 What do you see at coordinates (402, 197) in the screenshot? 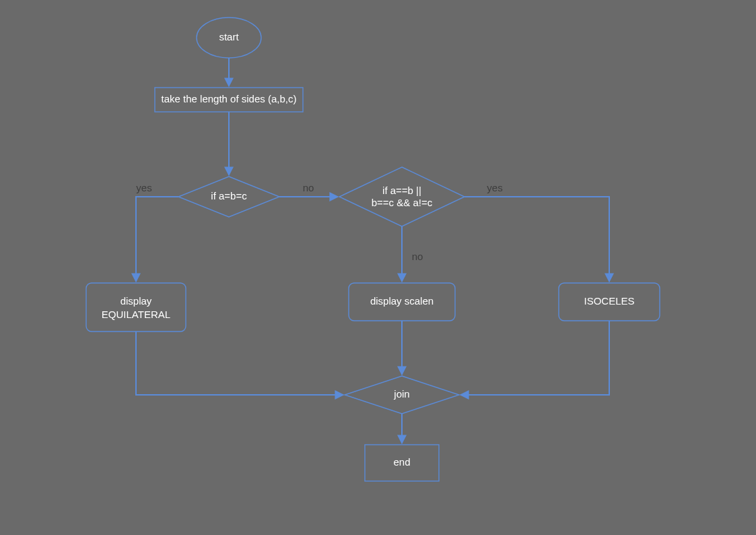
I see `decision-isoceles: if a==b || b==c && a!=c` at bounding box center [402, 197].